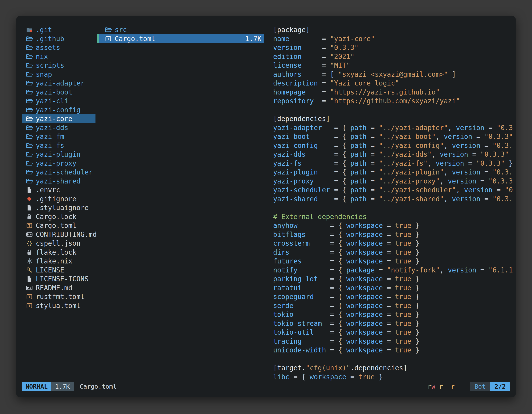 Image resolution: width=532 pixels, height=414 pixels. Describe the element at coordinates (59, 252) in the screenshot. I see `file-row: flake.lock` at that location.